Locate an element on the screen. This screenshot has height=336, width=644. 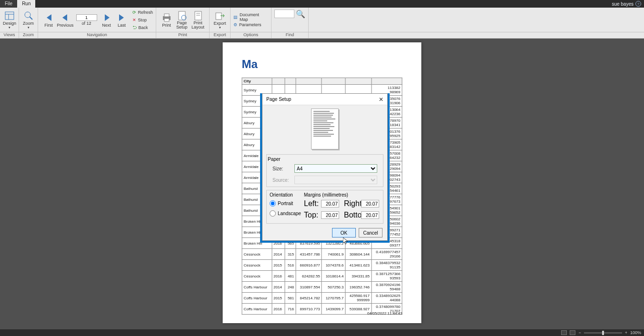
find-icon: 🔍 is located at coordinates (301, 14).